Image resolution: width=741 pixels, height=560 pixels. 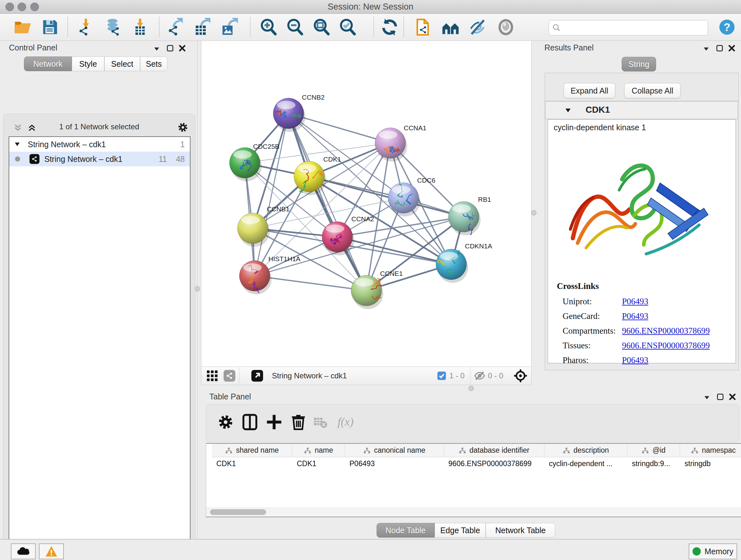 What do you see at coordinates (390, 27) in the screenshot?
I see `refresh-view-button` at bounding box center [390, 27].